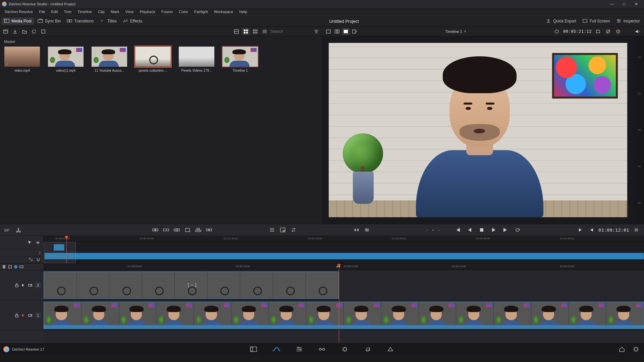 The width and height of the screenshot is (644, 362). I want to click on menu-mark: Mark, so click(115, 12).